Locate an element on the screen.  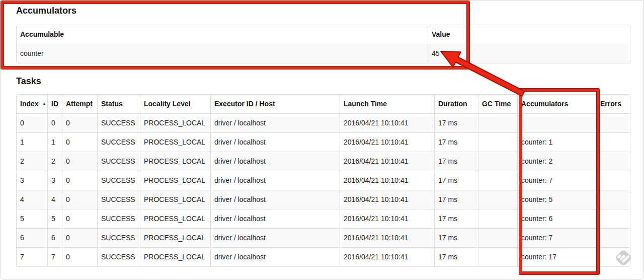
task-row: 3 3 0 SUCCESS PROCESS_LOCAL driver / loc… is located at coordinates (324, 181).